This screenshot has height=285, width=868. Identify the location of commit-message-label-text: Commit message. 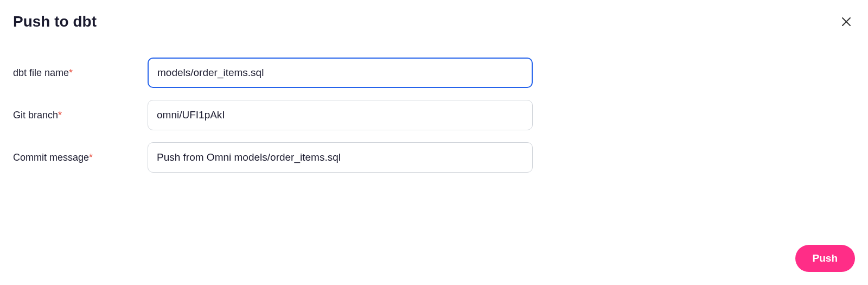
(51, 157).